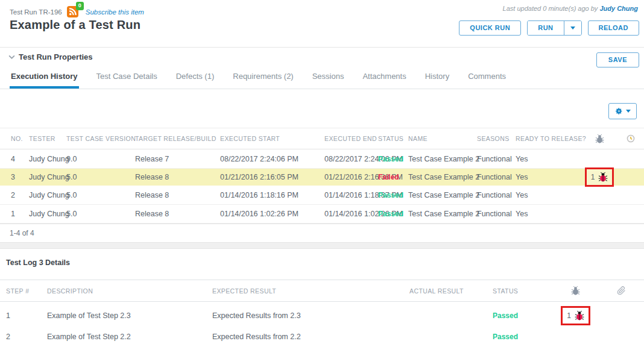 The image size is (644, 344). I want to click on cell-status: Failed, so click(393, 177).